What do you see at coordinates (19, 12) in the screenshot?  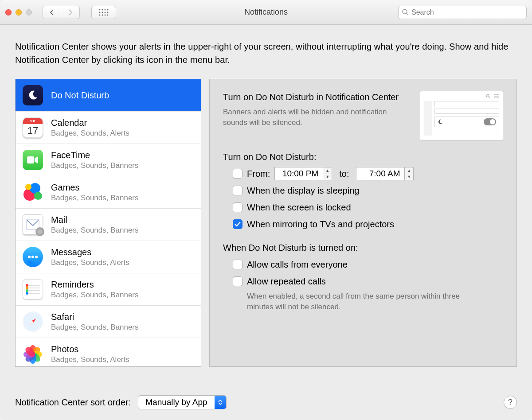 I see `window-controls` at bounding box center [19, 12].